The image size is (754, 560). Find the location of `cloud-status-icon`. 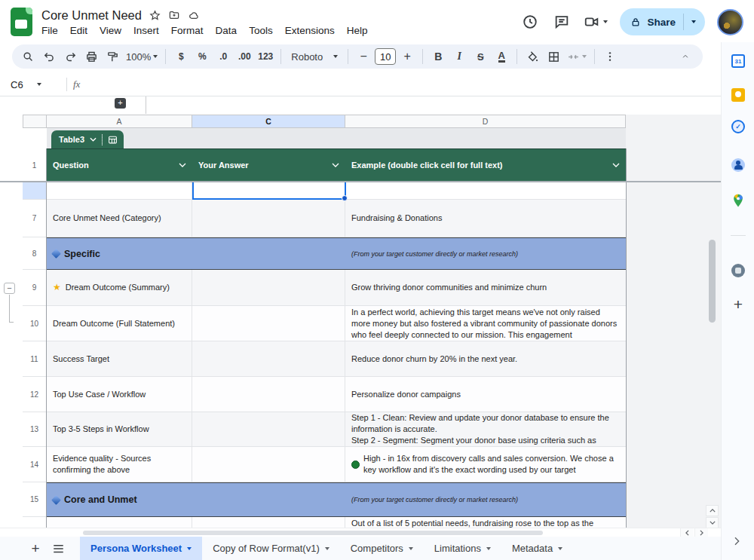

cloud-status-icon is located at coordinates (195, 15).